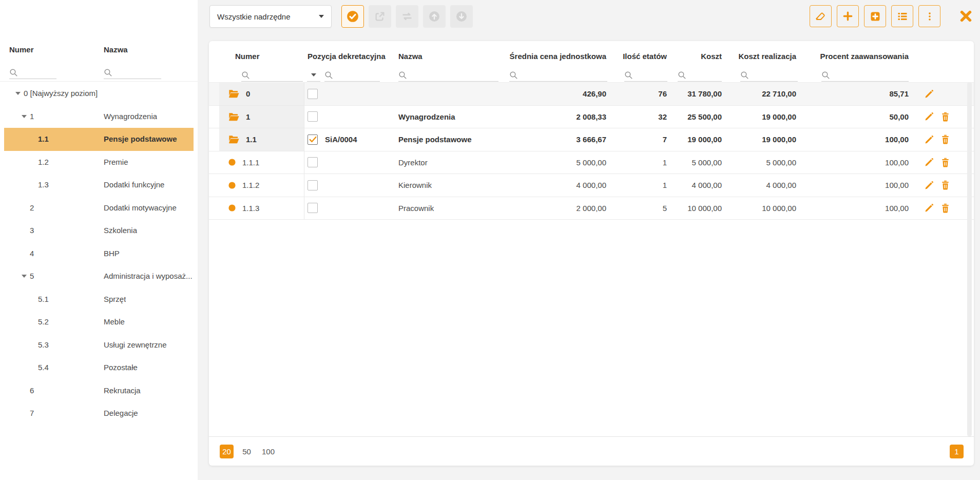  I want to click on tree-item-nazwa: BHP, so click(112, 254).